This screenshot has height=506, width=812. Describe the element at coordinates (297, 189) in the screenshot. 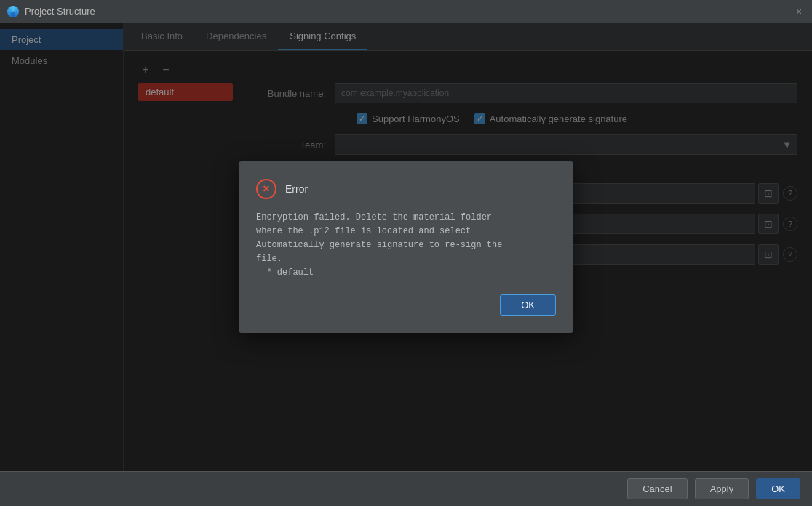

I see `modal-title: Error` at that location.